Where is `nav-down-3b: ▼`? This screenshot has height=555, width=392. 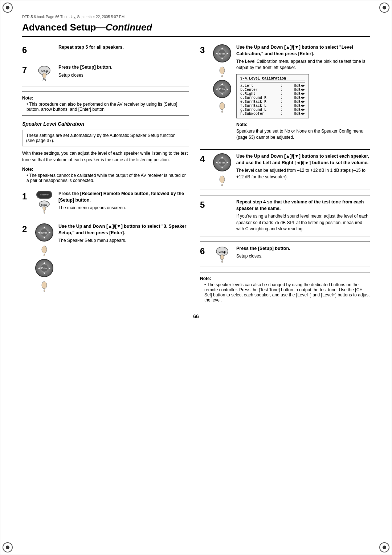
nav-down-3b: ▼ is located at coordinates (222, 94).